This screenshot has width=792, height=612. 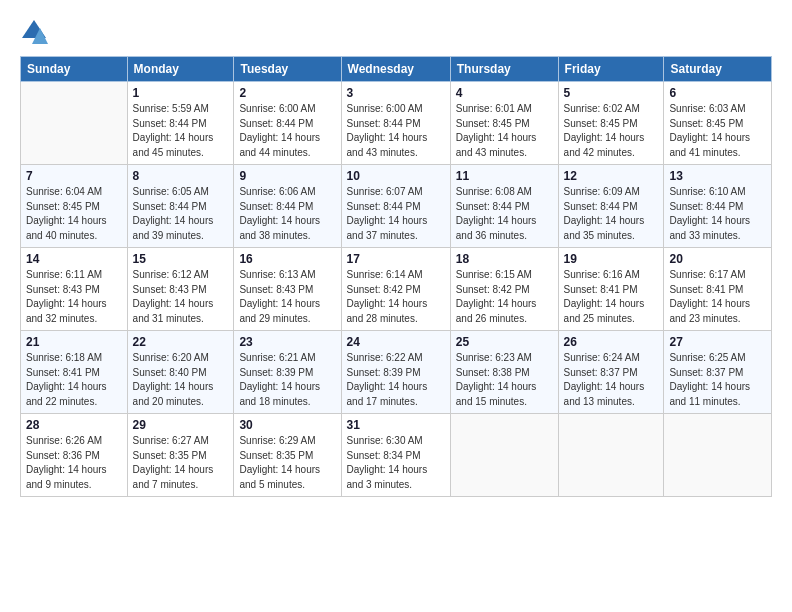 What do you see at coordinates (504, 176) in the screenshot?
I see `day-number: 11` at bounding box center [504, 176].